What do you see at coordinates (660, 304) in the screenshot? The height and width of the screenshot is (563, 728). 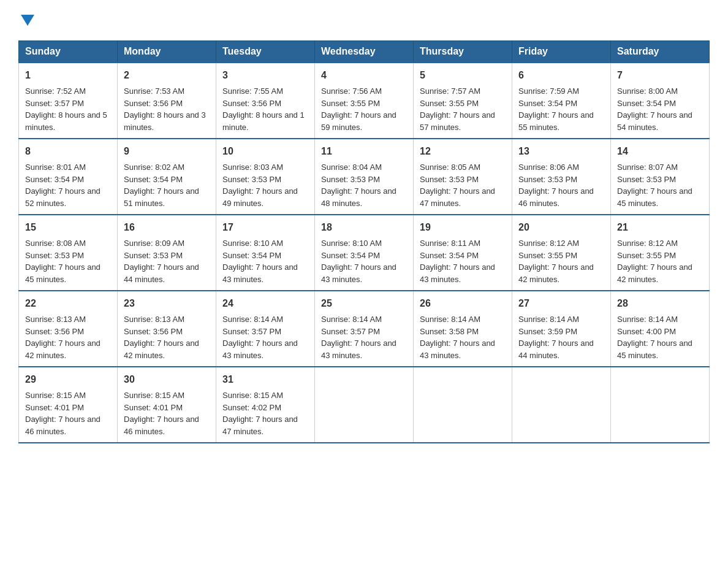 I see `day-number: 28` at bounding box center [660, 304].